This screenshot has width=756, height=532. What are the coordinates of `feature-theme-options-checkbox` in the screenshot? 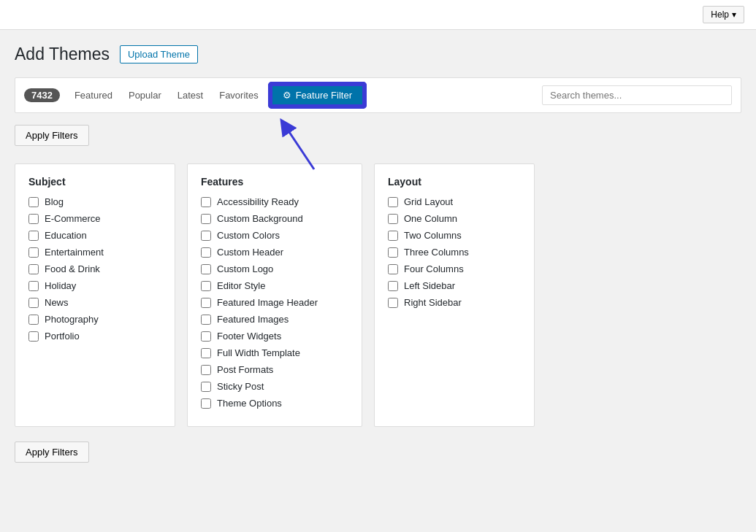 It's located at (206, 404).